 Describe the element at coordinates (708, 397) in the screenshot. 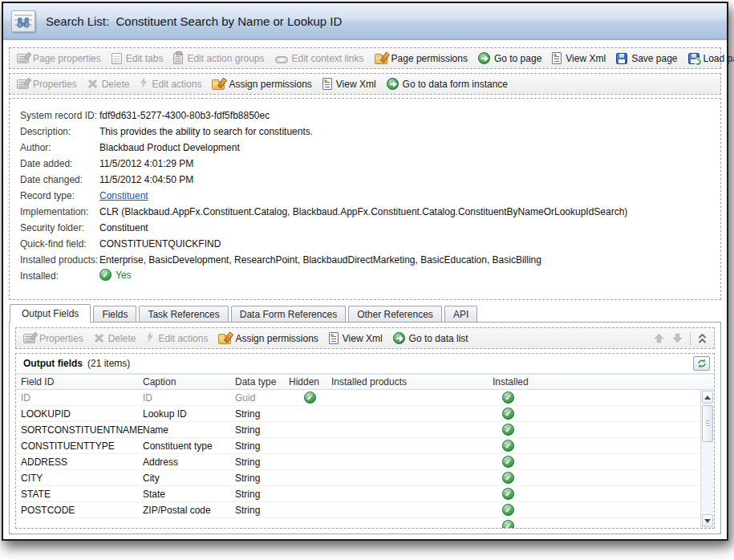

I see `scroll-up-button` at that location.